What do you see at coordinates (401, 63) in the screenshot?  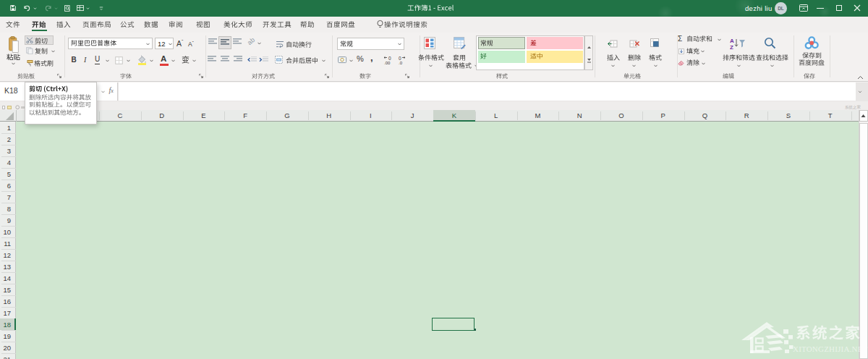 I see `svg-text: .0` at bounding box center [401, 63].